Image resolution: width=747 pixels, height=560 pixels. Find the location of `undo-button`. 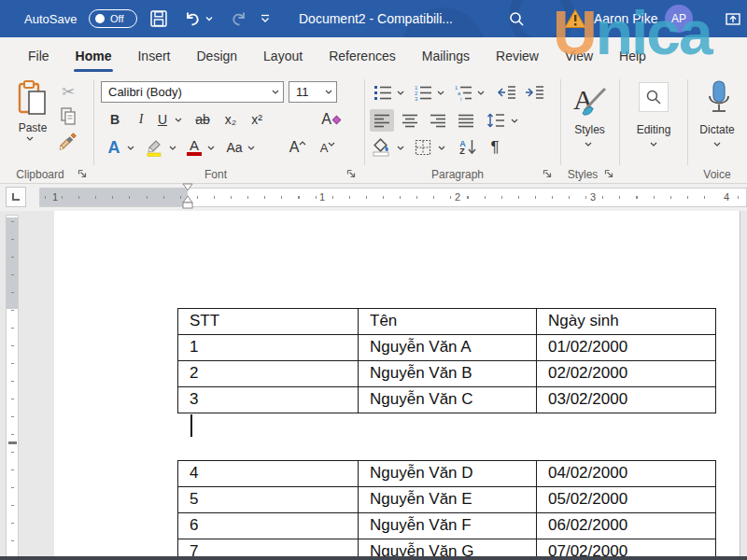

undo-button is located at coordinates (192, 19).